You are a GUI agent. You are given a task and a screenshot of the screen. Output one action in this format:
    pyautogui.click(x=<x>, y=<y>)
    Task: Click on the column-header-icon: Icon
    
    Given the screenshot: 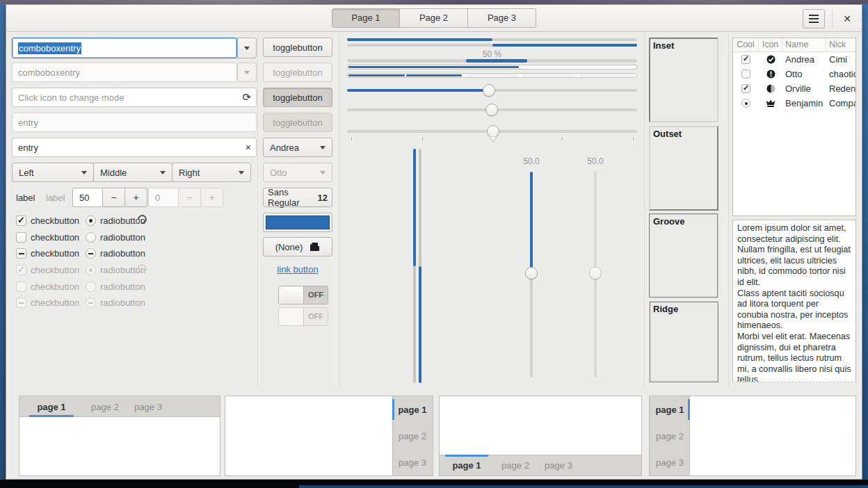 What is the action you would take?
    pyautogui.click(x=771, y=44)
    